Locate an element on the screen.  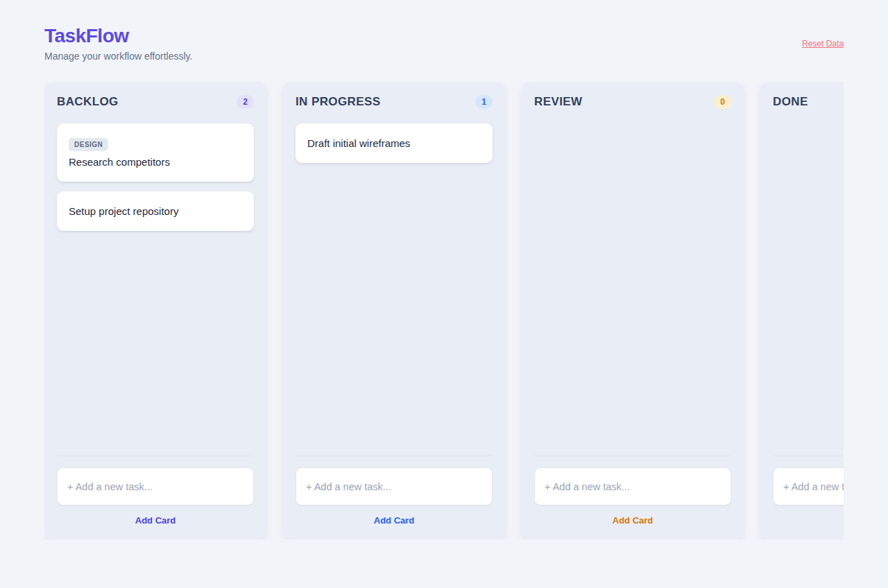
column-header: IN PROGRESS 1 is located at coordinates (394, 102).